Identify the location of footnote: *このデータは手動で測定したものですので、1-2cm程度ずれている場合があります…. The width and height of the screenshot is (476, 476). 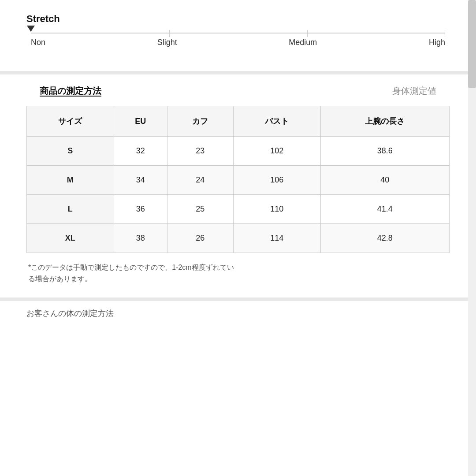
(238, 273).